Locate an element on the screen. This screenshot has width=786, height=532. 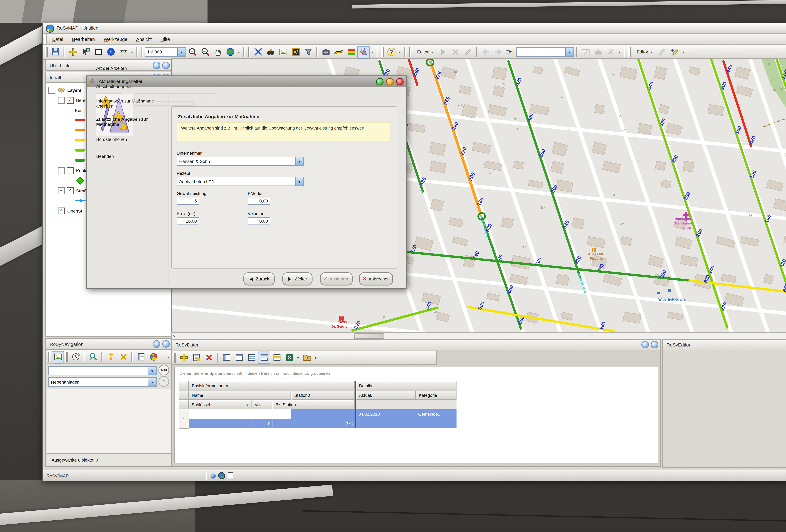
export-excel-button is located at coordinates (290, 357).